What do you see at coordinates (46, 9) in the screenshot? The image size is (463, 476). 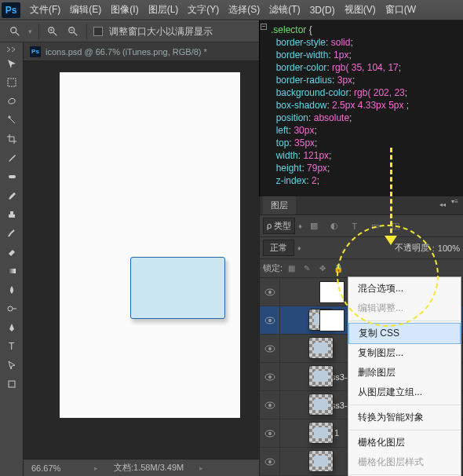 I see `menu-file: 文件(F)` at bounding box center [46, 9].